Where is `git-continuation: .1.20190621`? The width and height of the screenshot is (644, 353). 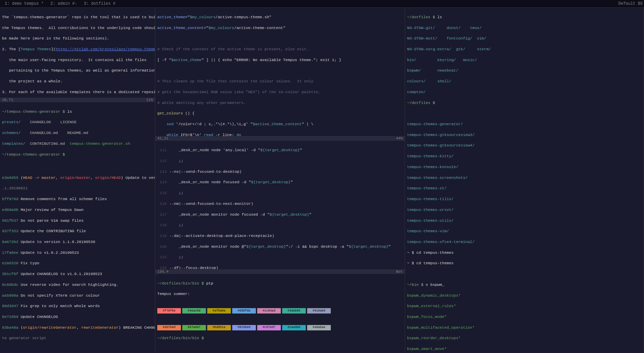 git-continuation: .1.20190621 is located at coordinates (78, 188).